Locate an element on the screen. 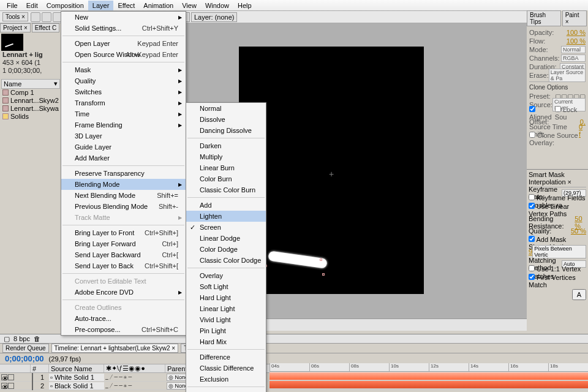 This screenshot has height=392, width=588. menu-item-linear-burn: Linear Burn is located at coordinates (226, 168).